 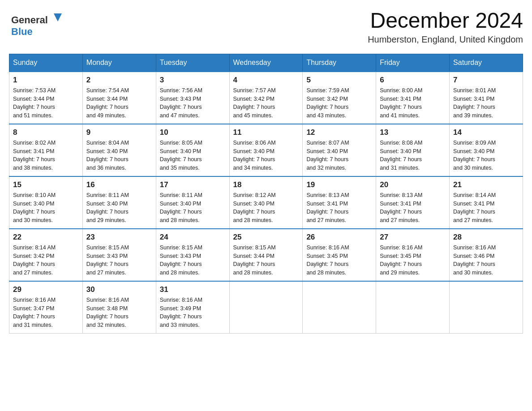 I want to click on day-number: 24, so click(x=193, y=237).